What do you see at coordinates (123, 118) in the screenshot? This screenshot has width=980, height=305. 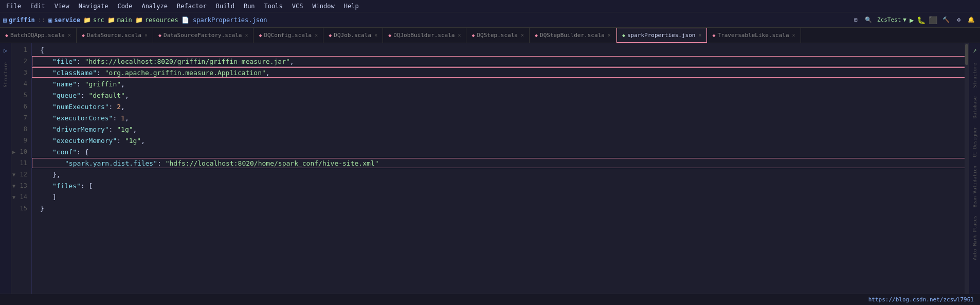 I see `val-executorCores: 1` at bounding box center [123, 118].